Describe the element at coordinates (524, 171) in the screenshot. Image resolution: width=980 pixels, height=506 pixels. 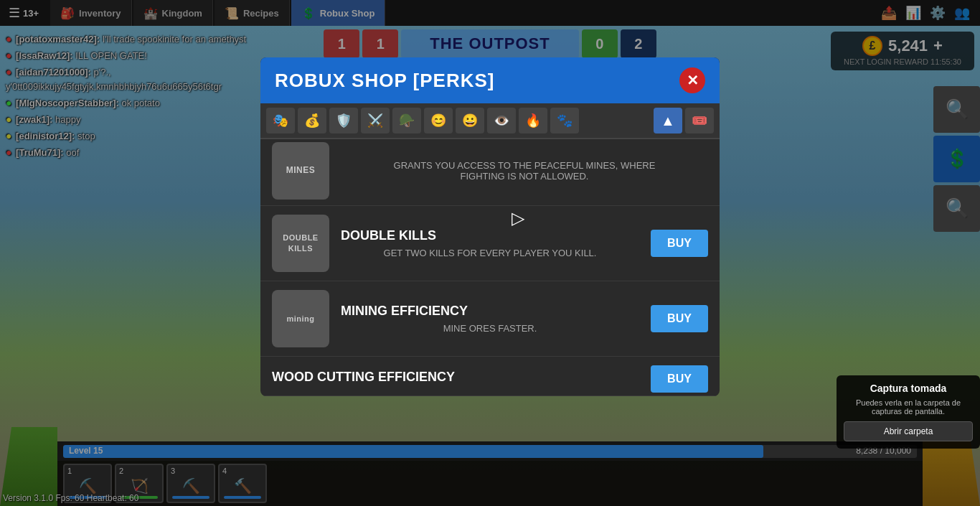
I see `perk-info-mines: GRANTS YOU ACCESS TO THE PEACEFUL MINES,…` at that location.